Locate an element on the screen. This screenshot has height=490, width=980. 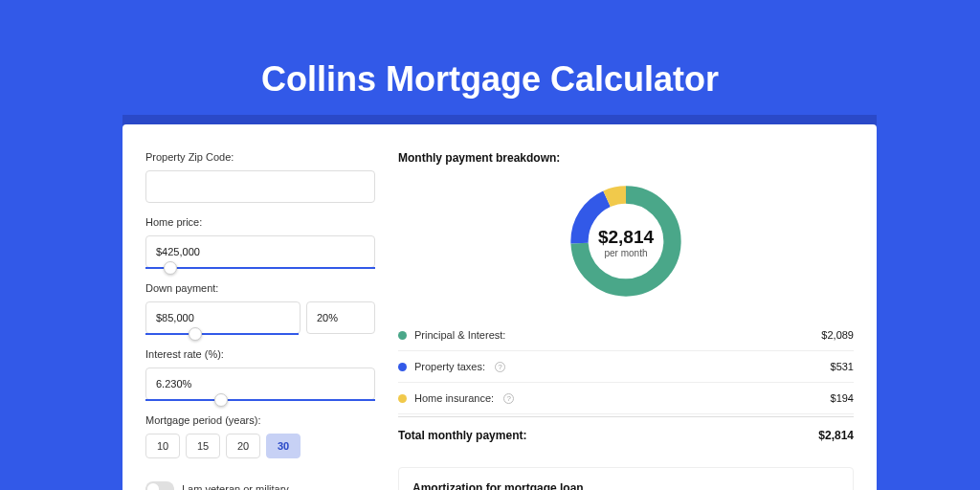
home-price-input is located at coordinates (260, 252).